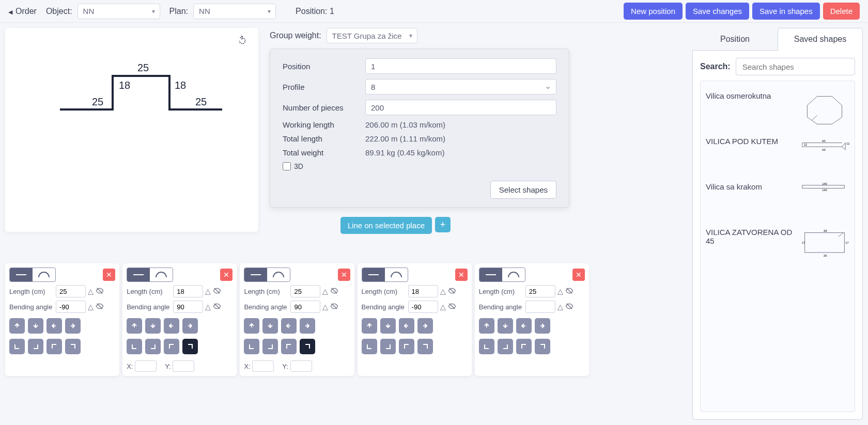  Describe the element at coordinates (796, 67) in the screenshot. I see `search-input` at that location.